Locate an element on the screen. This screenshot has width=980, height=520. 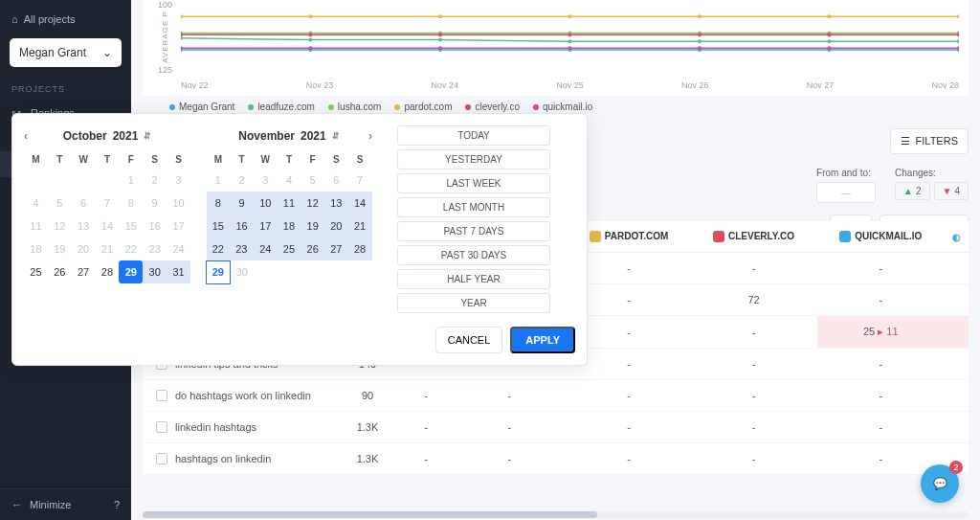
calendar-day: 25 is located at coordinates (289, 249).